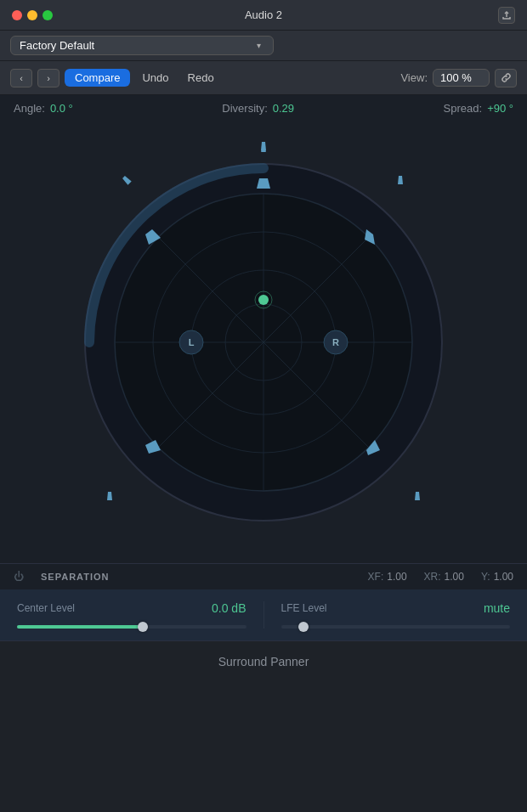 The image size is (527, 812). What do you see at coordinates (19, 577) in the screenshot?
I see `separation-power-icon: ⏻` at bounding box center [19, 577].